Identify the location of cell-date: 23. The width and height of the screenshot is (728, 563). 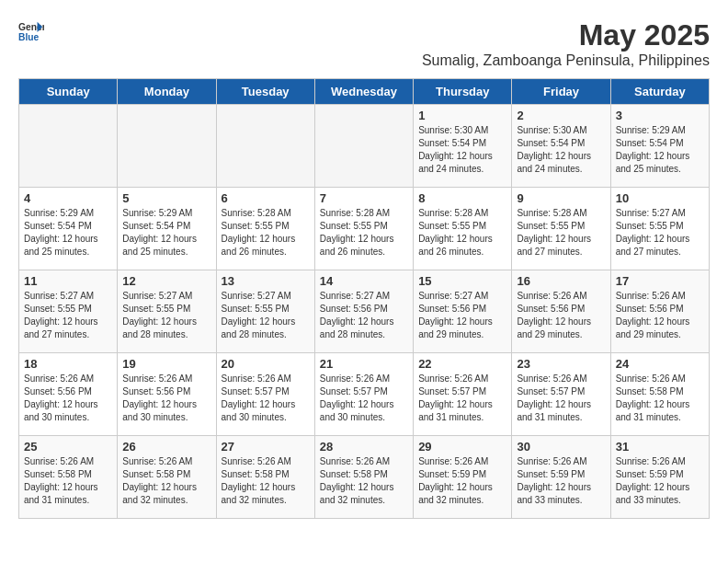
(561, 364).